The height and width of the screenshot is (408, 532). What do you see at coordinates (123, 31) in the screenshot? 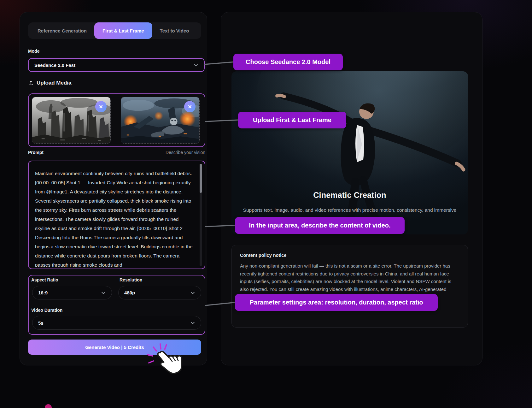
I see `tab-first-last-frame: First & Last Frame` at bounding box center [123, 31].